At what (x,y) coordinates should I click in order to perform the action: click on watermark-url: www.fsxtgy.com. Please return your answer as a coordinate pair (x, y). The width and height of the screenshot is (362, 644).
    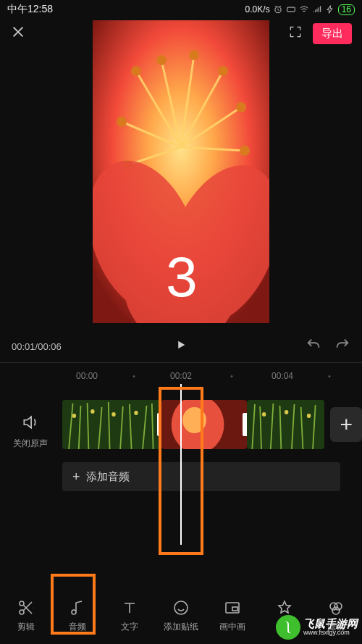
    Looking at the image, I should click on (330, 633).